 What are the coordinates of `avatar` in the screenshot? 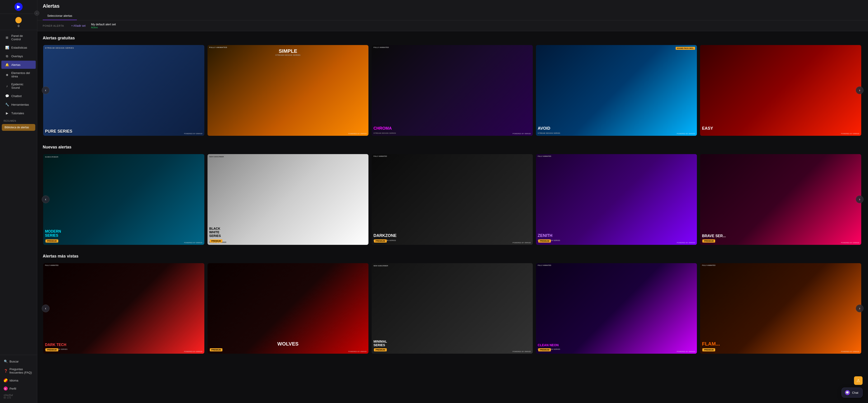 It's located at (19, 20).